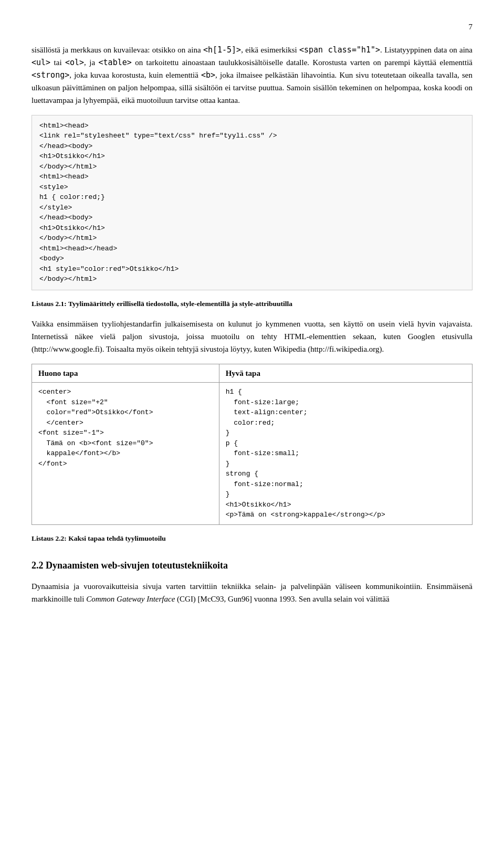 The height and width of the screenshot is (842, 504). Describe the element at coordinates (252, 454) in the screenshot. I see `table-row: <center> <font size="+2" color="red">Ots…` at that location.